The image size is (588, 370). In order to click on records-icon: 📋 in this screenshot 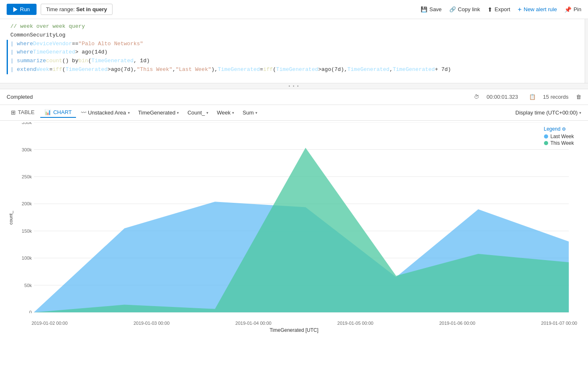, I will do `click(532, 97)`.